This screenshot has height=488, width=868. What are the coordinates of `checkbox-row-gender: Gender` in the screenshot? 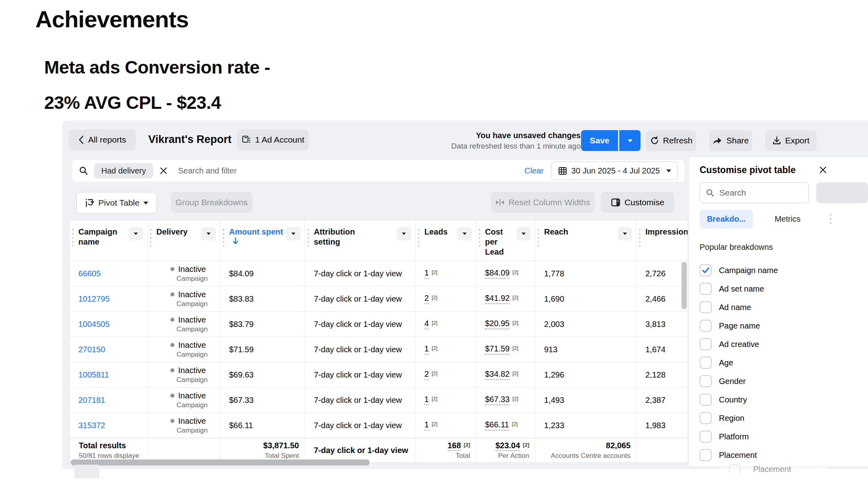 It's located at (739, 381).